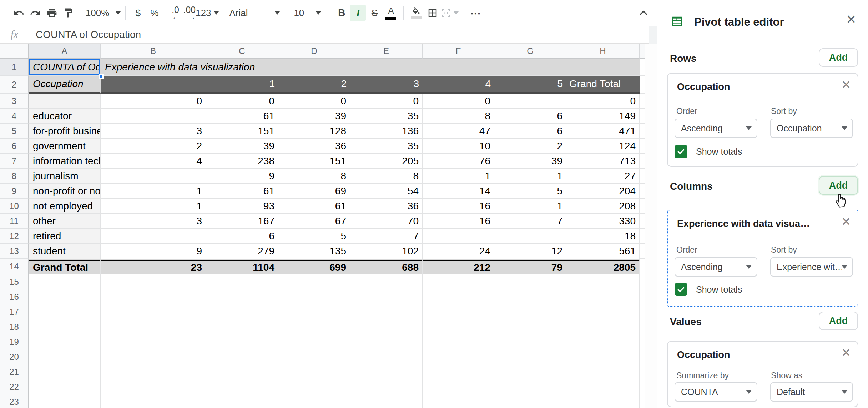  I want to click on increase-decimal-button: .00 →, so click(187, 13).